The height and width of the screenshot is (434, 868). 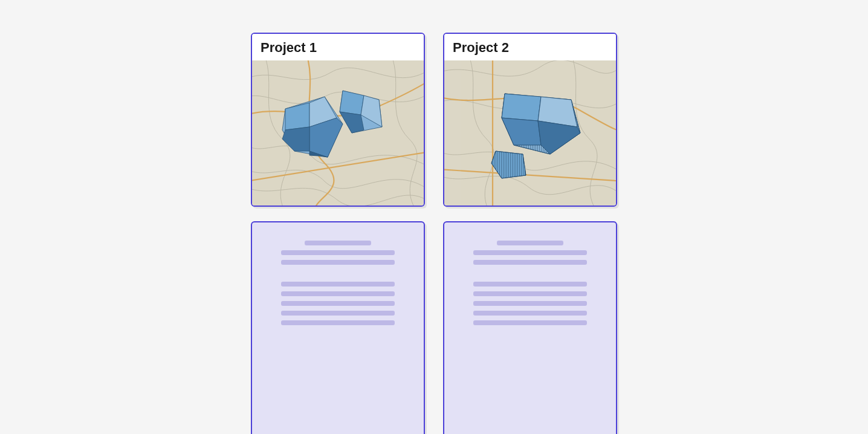 What do you see at coordinates (530, 47) in the screenshot?
I see `project-card-header: Project 2` at bounding box center [530, 47].